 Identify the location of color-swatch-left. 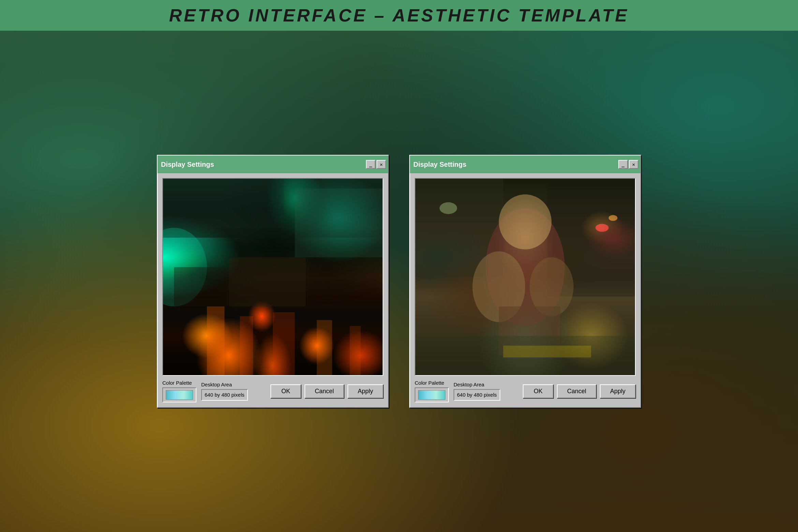
(179, 395).